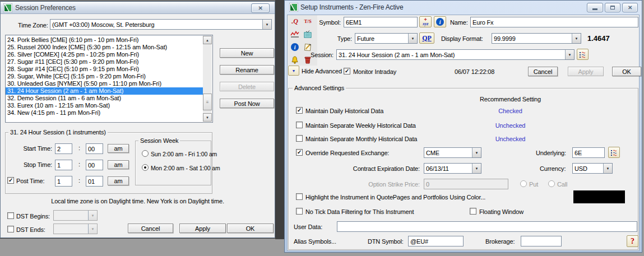  What do you see at coordinates (75, 215) in the screenshot?
I see `dst-begins-select: ▼` at bounding box center [75, 215].